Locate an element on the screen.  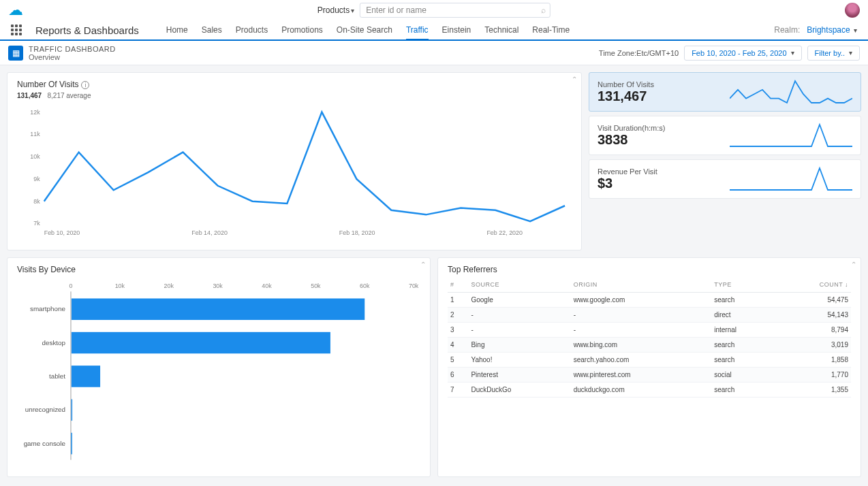
col-count: COUNT ↓ is located at coordinates (812, 285).